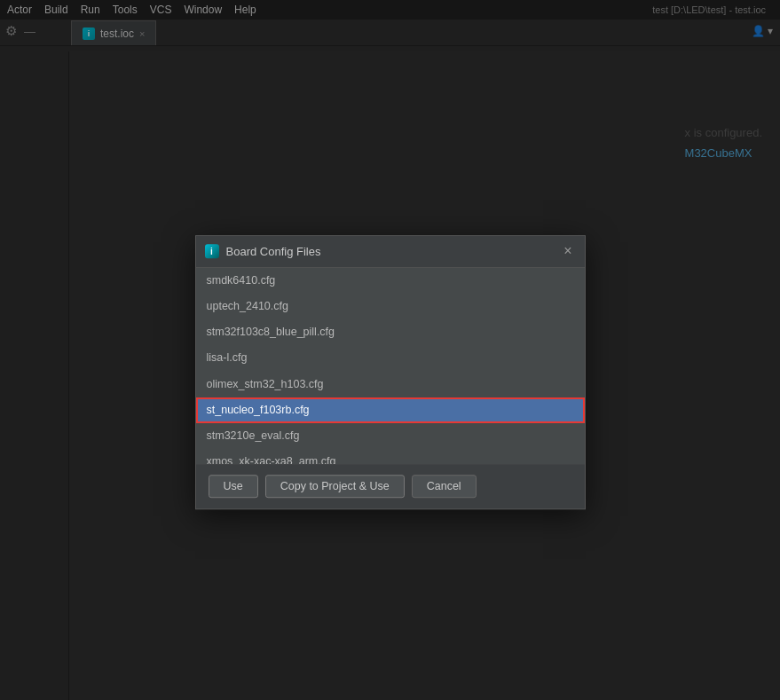 This screenshot has height=700, width=780. What do you see at coordinates (212, 251) in the screenshot?
I see `dialog-title-icon: i` at bounding box center [212, 251].